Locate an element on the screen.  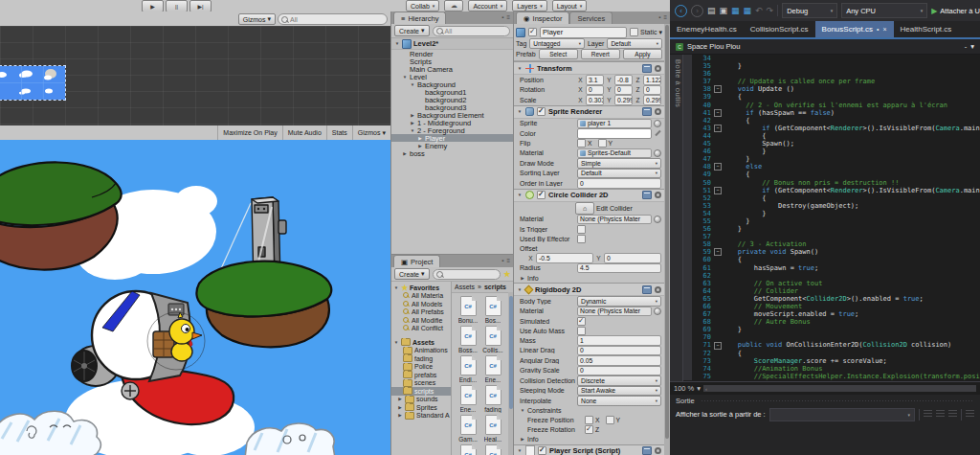
toolbar-dropdown-layout: Layout▾ is located at coordinates (570, 6).